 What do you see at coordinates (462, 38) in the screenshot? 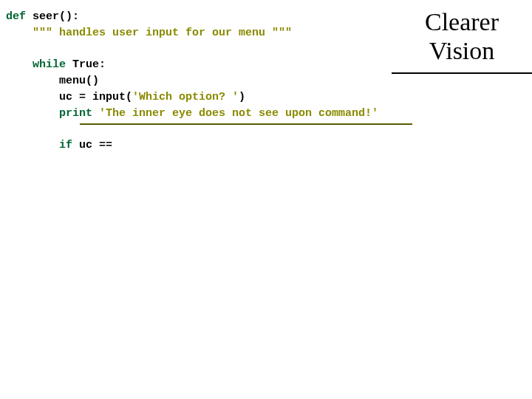
I see `title-box: Clearer Vision` at bounding box center [462, 38].